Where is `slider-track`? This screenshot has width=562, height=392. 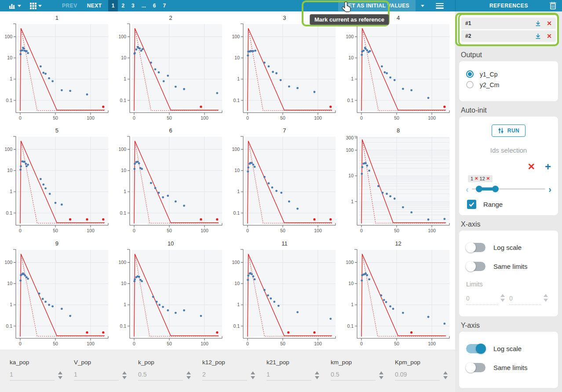
slider-track is located at coordinates (509, 189).